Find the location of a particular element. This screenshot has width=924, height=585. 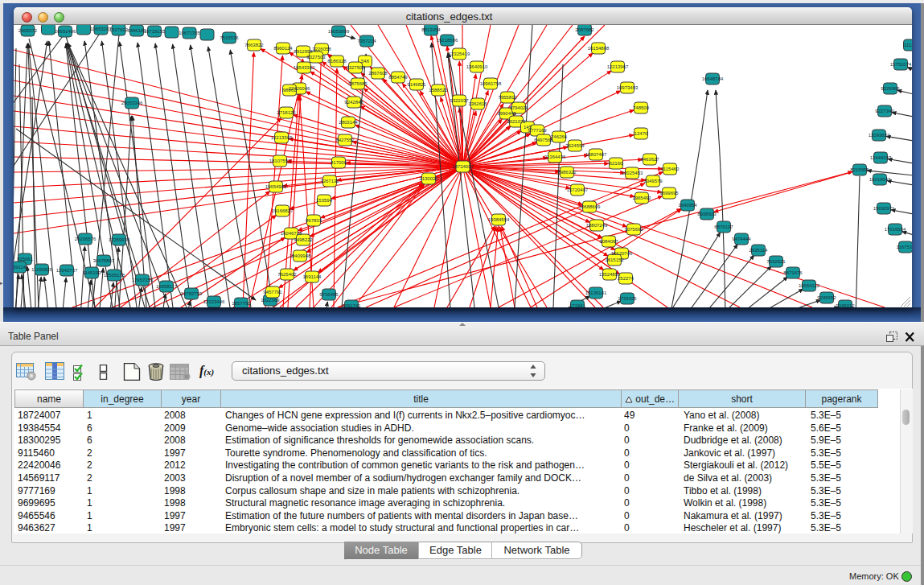

svg-text: 17016504 is located at coordinates (896, 229).